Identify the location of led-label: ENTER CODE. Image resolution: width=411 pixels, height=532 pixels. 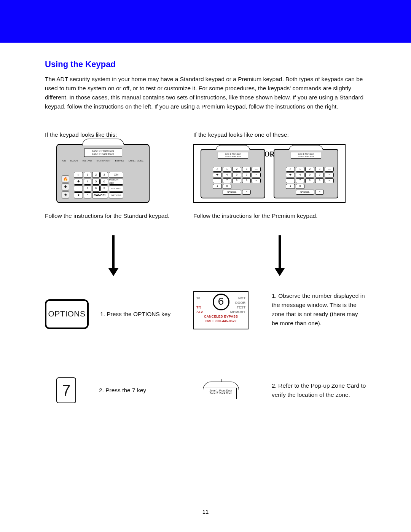
(136, 161).